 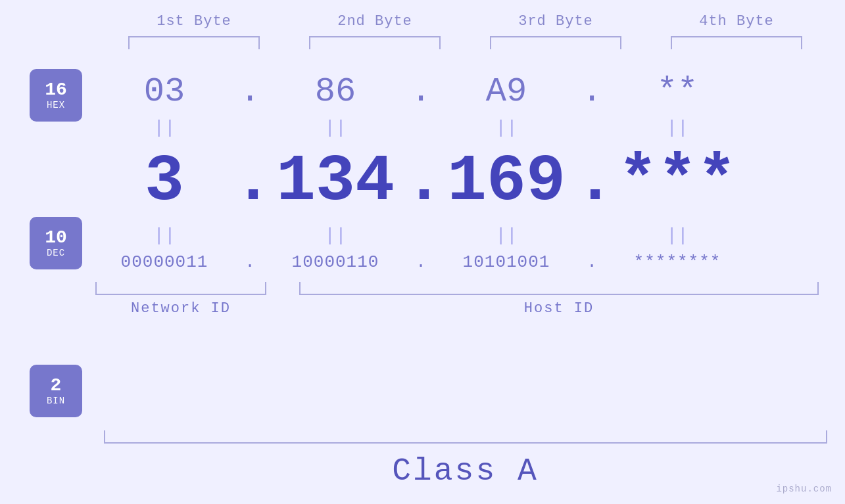 What do you see at coordinates (457, 309) in the screenshot?
I see `id-labels-row: Network ID Host ID` at bounding box center [457, 309].